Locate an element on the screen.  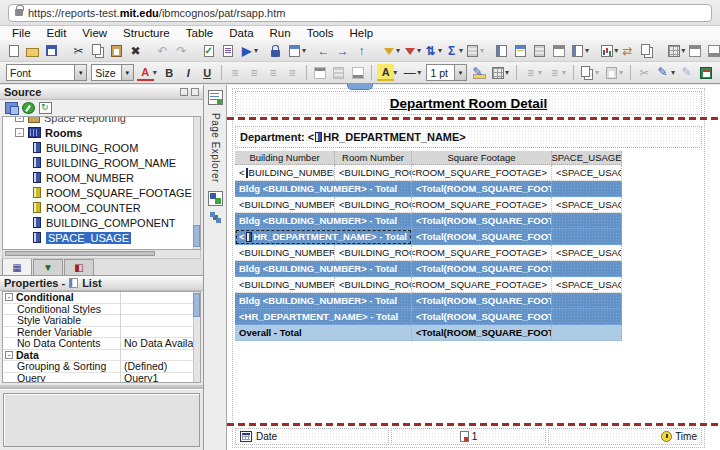
condition-explorer-icon is located at coordinates (216, 218).